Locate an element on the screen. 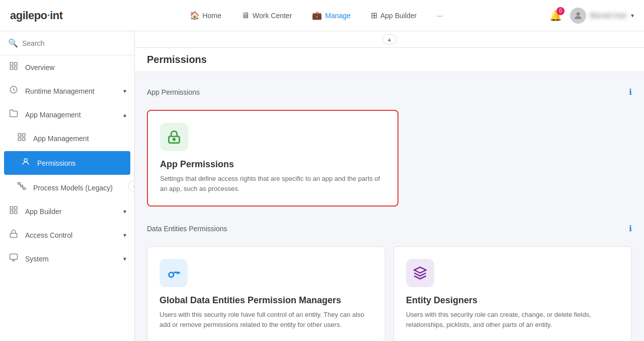  hierarchy-icon is located at coordinates (22, 187).